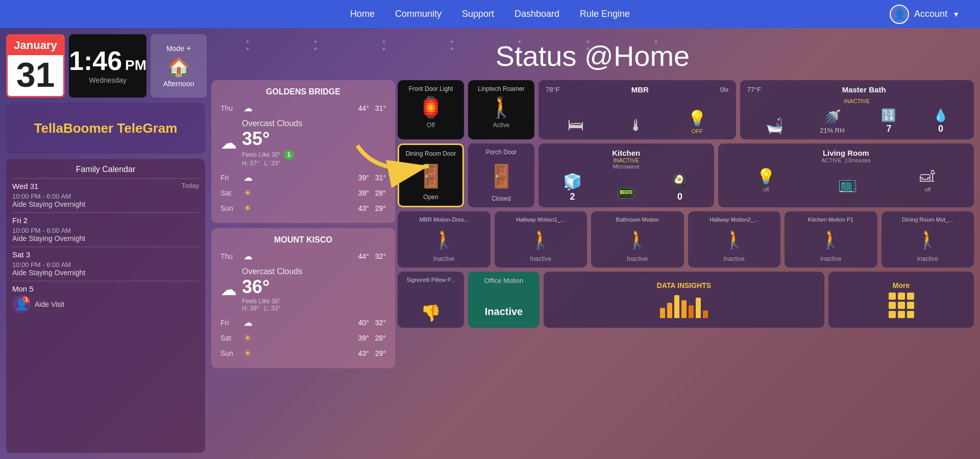  I want to click on weather-mk-forecast-3: Sun ☀ 43°29°, so click(303, 353).